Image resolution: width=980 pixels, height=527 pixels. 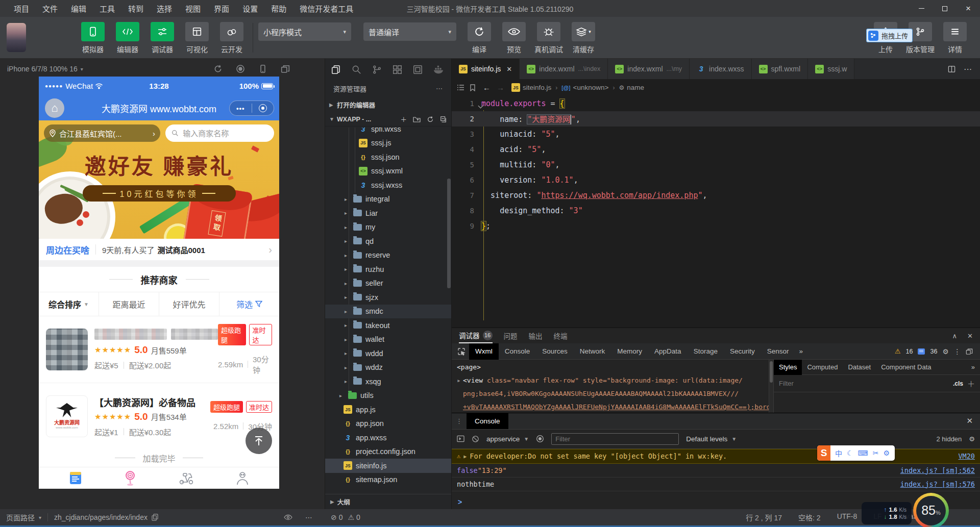 What do you see at coordinates (973, 421) in the screenshot?
I see `close-icon: ✕` at bounding box center [973, 421].